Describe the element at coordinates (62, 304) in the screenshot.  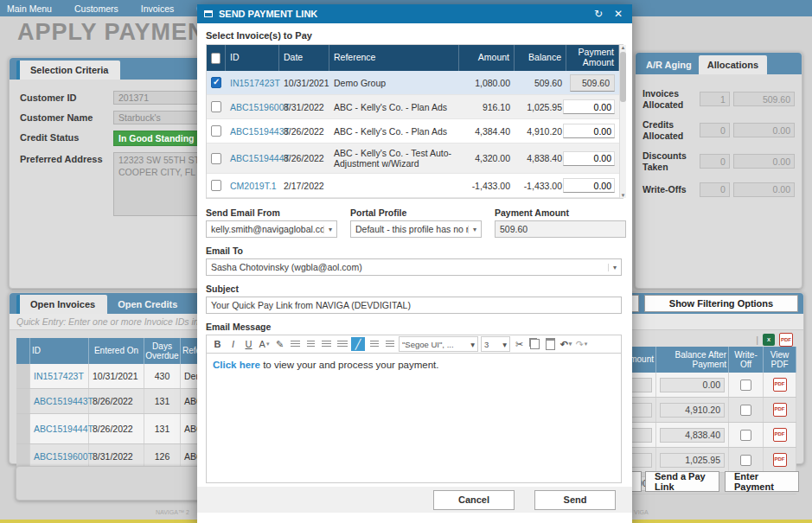
I see `tab-open-invoices: Open Invoices` at that location.